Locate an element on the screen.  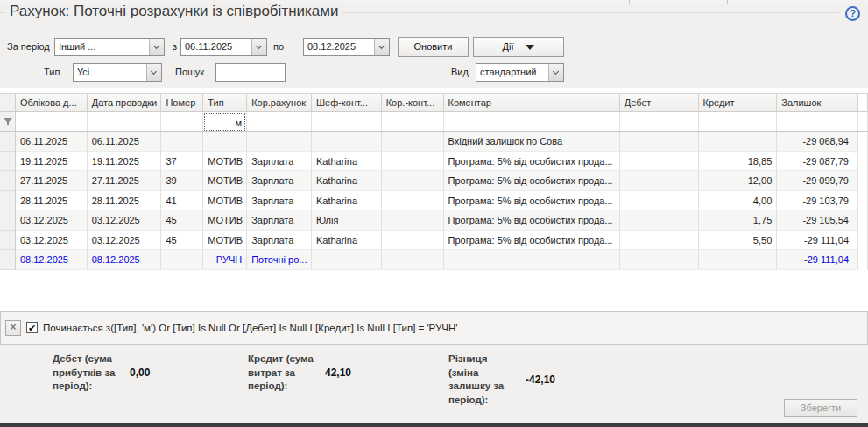
column-header: Номер is located at coordinates (182, 103).